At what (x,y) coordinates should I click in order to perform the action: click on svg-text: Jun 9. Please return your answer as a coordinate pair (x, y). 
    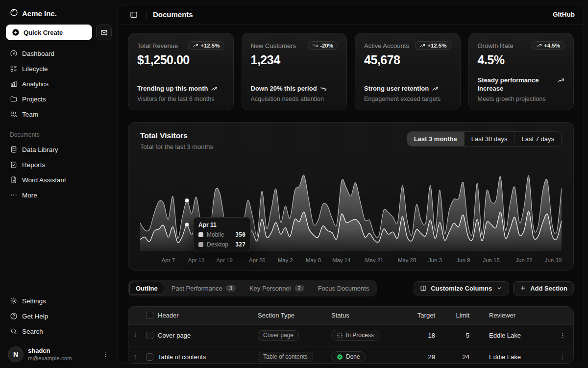
    Looking at the image, I should click on (463, 260).